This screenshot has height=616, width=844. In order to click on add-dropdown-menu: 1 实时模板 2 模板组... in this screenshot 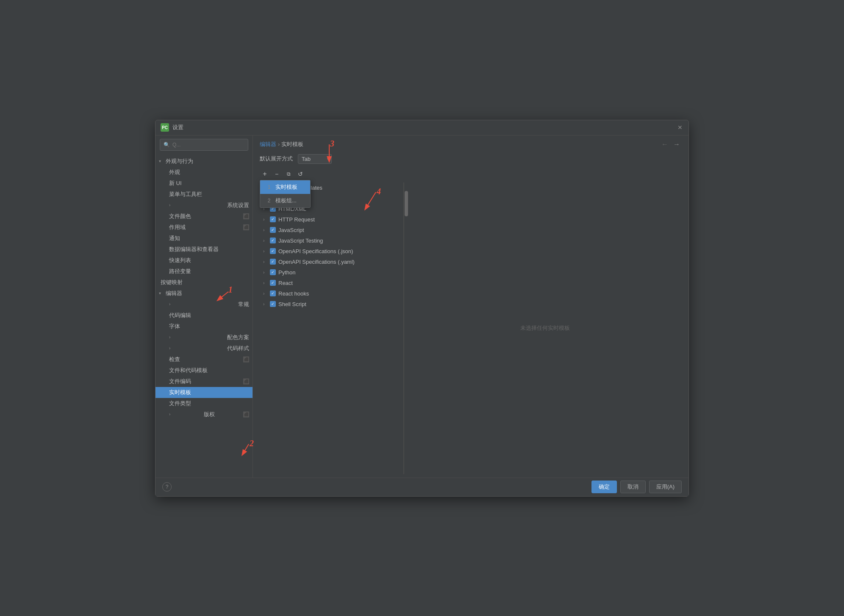, I will do `click(285, 194)`.